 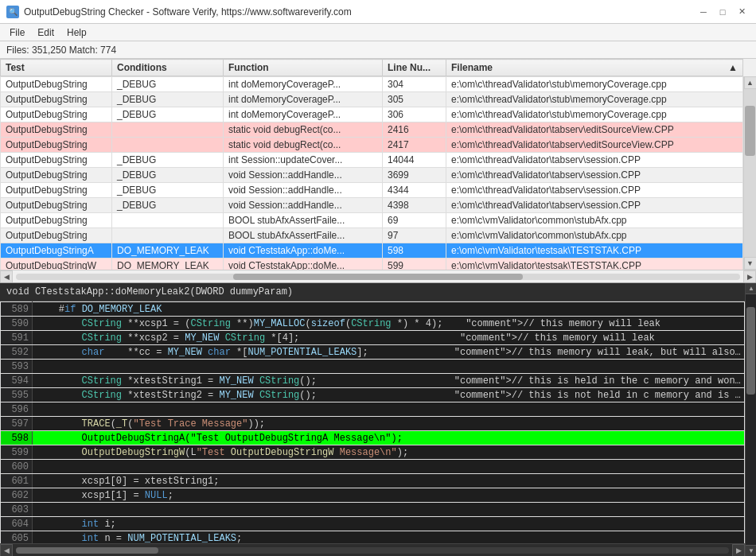 I want to click on code-line: CString *xtestString1 = MY_NEW CString()…, so click(x=388, y=381).